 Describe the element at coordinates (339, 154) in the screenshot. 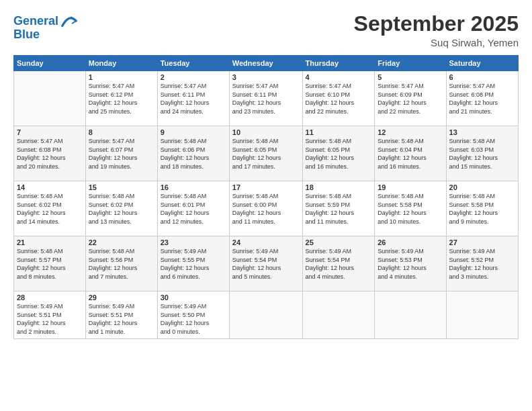

I see `calendar-cell: 11Sunrise: 5:48 AM Sunset: 6:05 PM Dayli…` at that location.